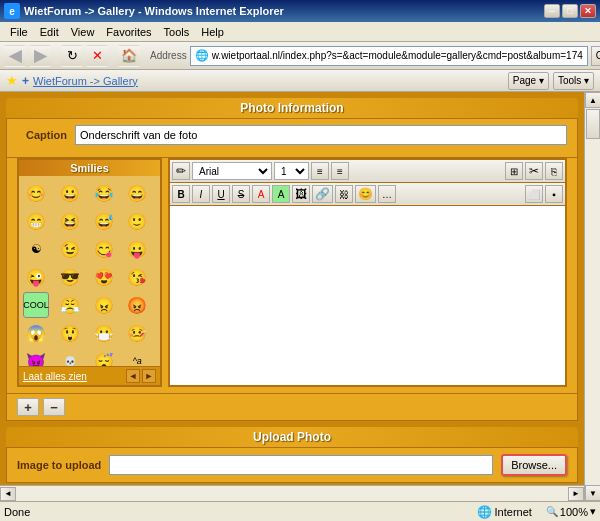 This screenshot has width=600, height=521. What do you see at coordinates (59, 465) in the screenshot?
I see `upload-label: Image to upload` at bounding box center [59, 465].